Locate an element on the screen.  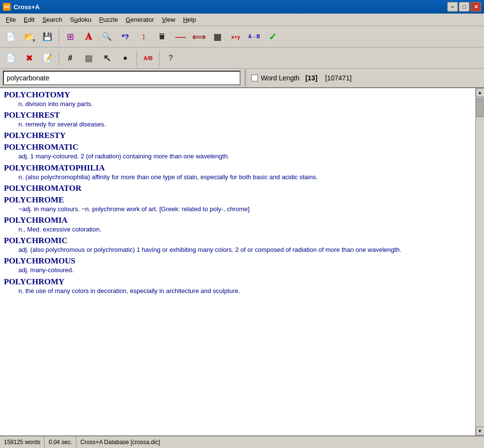
menu-view: View is located at coordinates (168, 19).